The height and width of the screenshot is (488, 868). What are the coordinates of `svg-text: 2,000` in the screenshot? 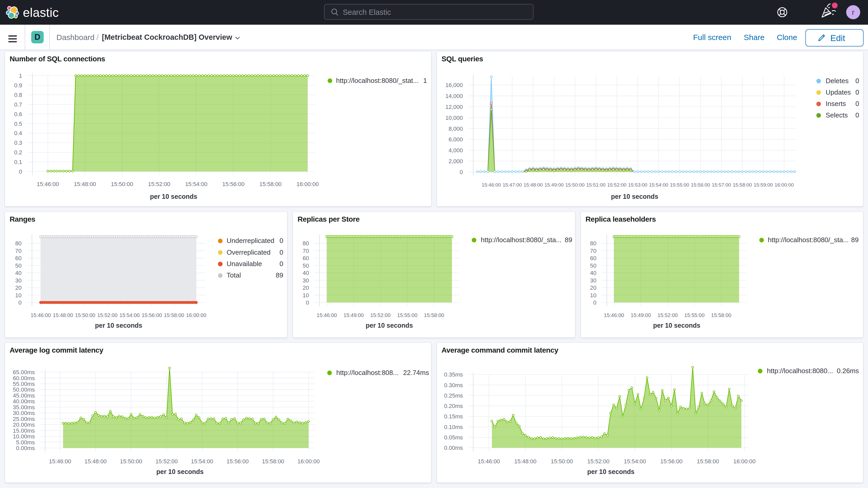 It's located at (456, 161).